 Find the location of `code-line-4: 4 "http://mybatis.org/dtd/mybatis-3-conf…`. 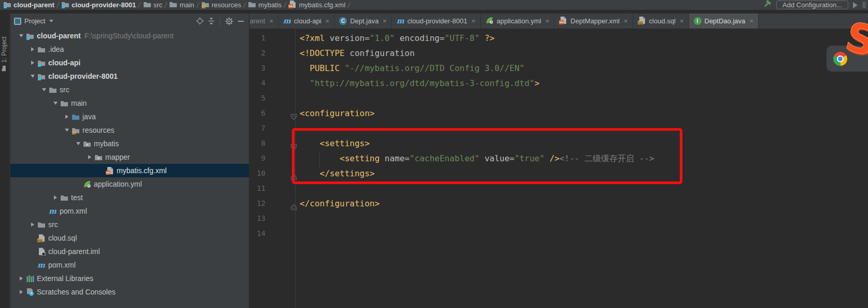

code-line-4: 4 "http://mybatis.org/dtd/mybatis-3-conf… is located at coordinates (559, 83).